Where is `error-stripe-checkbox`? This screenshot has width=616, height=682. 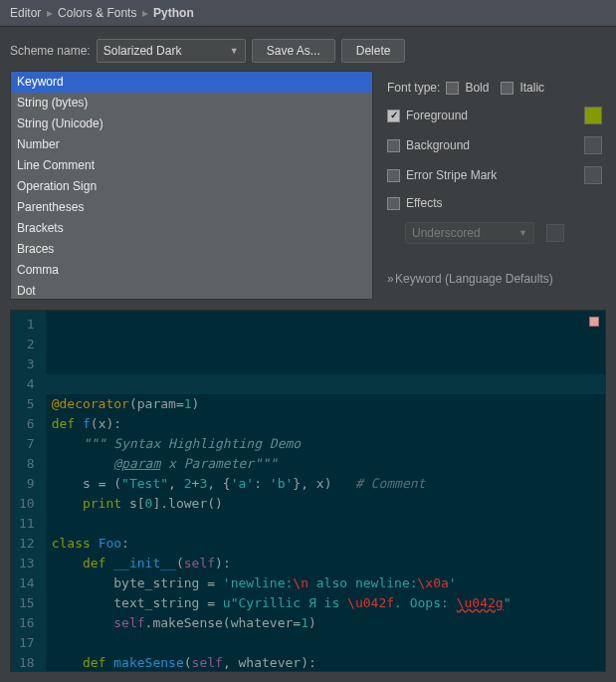 error-stripe-checkbox is located at coordinates (394, 175).